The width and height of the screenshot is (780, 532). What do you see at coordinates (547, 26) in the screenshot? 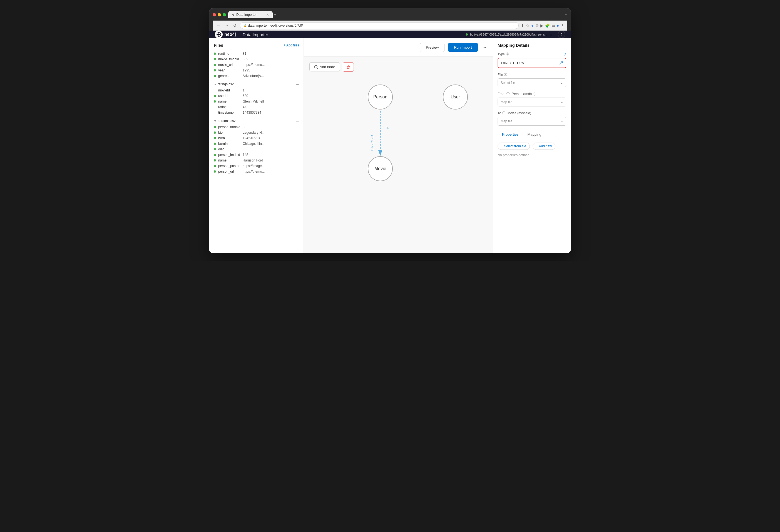
I see `puzzle-icon: 🧩` at bounding box center [547, 26].